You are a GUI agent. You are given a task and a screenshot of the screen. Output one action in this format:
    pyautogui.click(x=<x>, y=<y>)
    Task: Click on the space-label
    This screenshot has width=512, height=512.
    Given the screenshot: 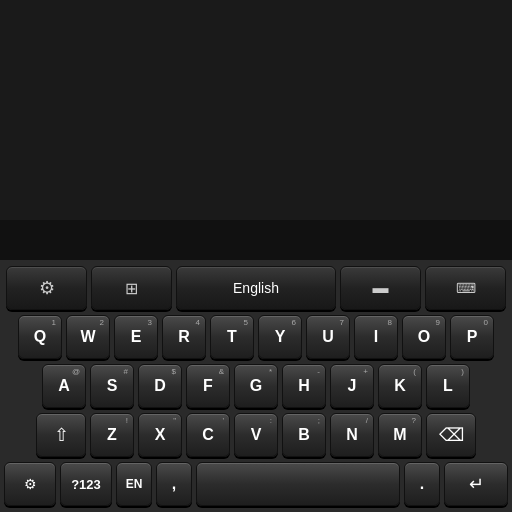 What is the action you would take?
    pyautogui.click(x=298, y=484)
    